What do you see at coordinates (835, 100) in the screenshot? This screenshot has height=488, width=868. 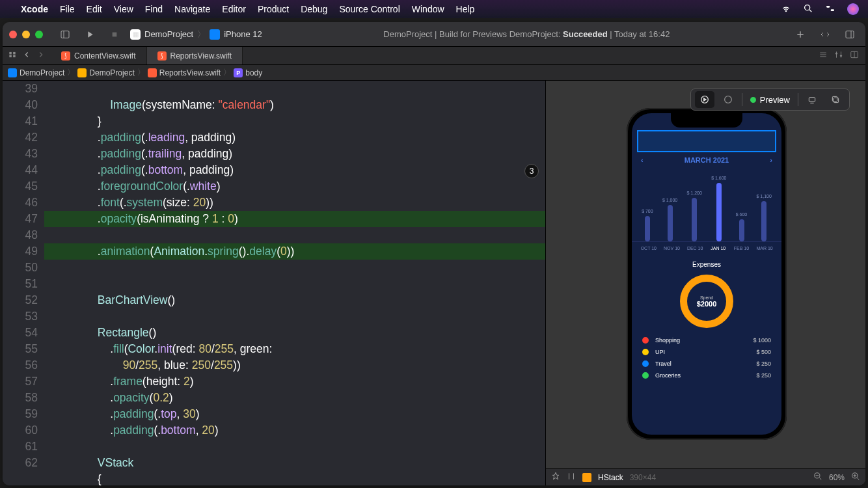 I see `duplicate-preview-icon` at bounding box center [835, 100].